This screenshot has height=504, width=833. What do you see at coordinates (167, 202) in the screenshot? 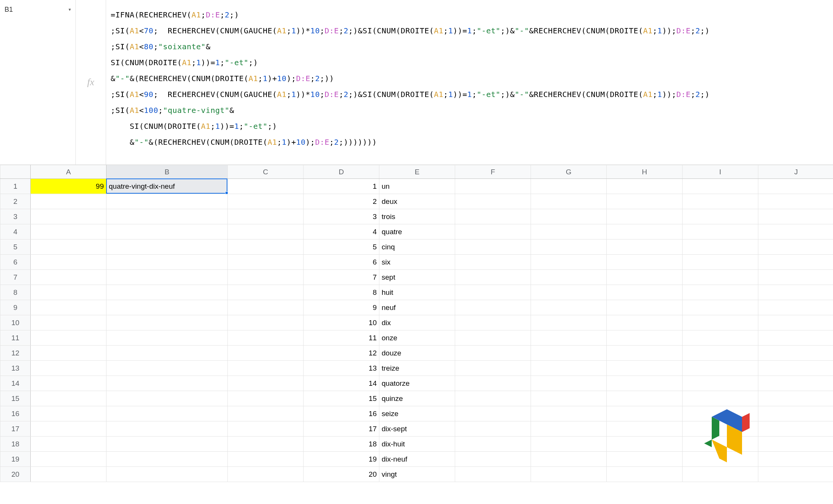
I see `cell-b2` at bounding box center [167, 202].